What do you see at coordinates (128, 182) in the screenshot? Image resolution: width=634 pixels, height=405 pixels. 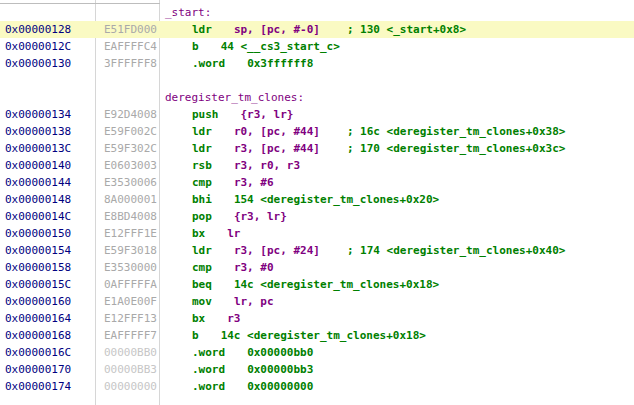 I see `opcode-cell: E3530006` at bounding box center [128, 182].